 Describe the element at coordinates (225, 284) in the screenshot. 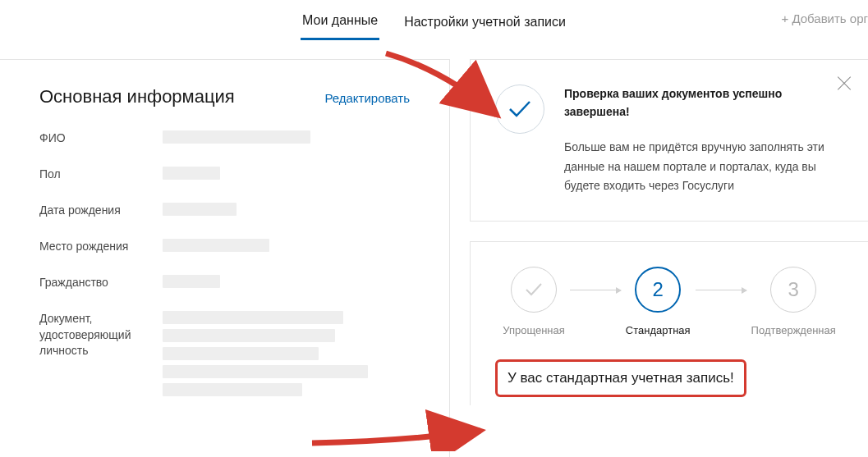

I see `field-citizenship: Гражданство` at that location.